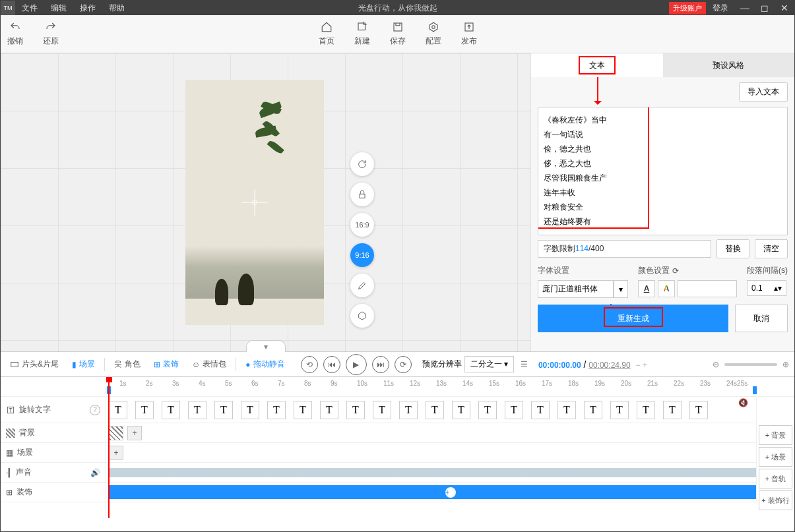 The height and width of the screenshot is (532, 795). I want to click on layers-icon: ☰, so click(524, 365).